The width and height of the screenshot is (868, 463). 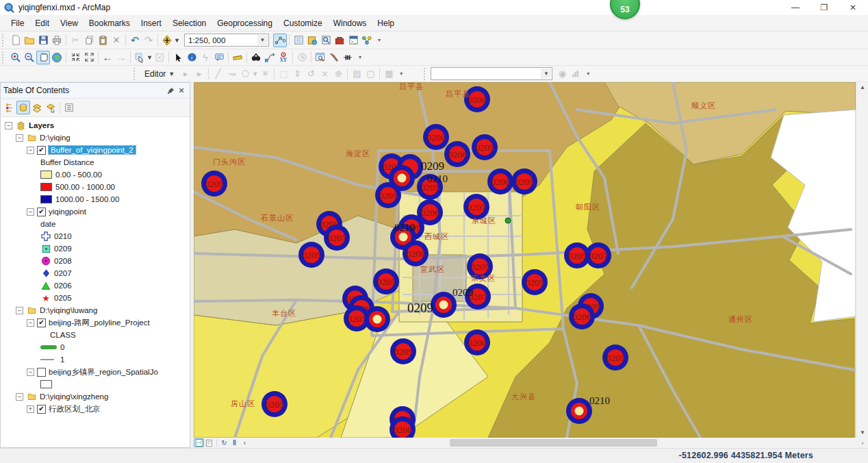 I want to click on refresh-view-icon: ↻, so click(x=225, y=442).